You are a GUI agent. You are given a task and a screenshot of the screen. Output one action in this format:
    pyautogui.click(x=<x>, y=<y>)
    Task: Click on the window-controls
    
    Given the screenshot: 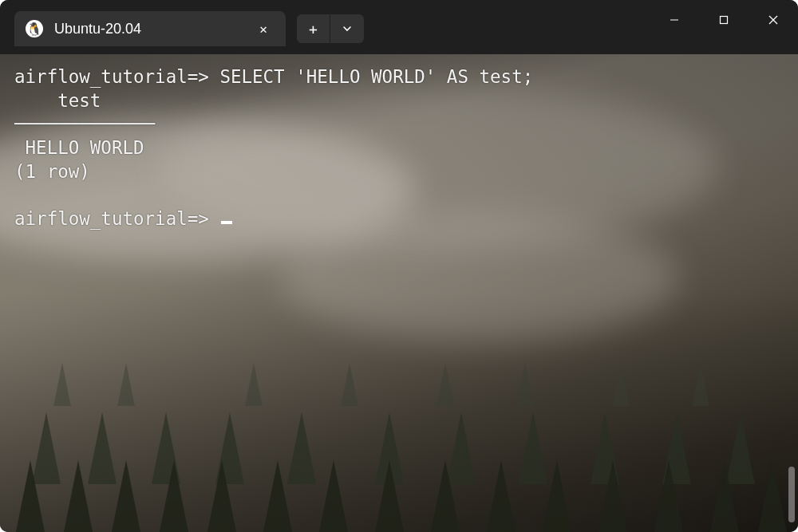 What is the action you would take?
    pyautogui.click(x=724, y=20)
    